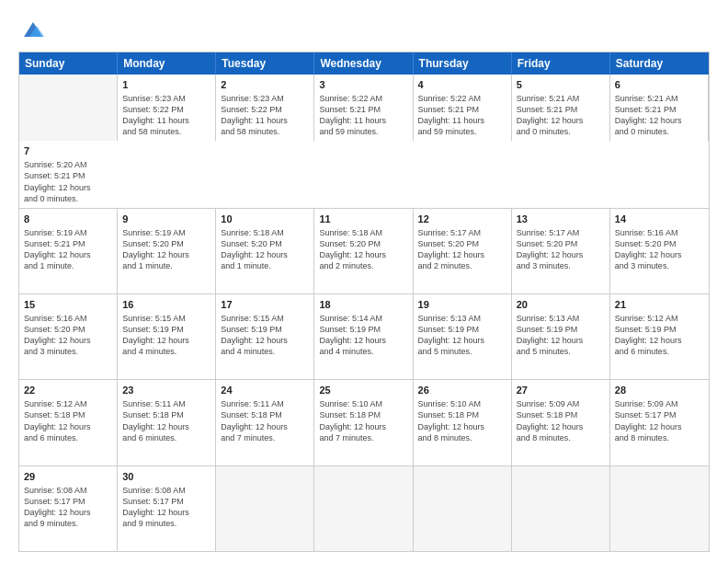 The image size is (728, 563). What do you see at coordinates (561, 422) in the screenshot?
I see `cal-cell: 27Sunrise: 5:09 AMSunset: 5:18 PMDayligh…` at bounding box center [561, 422].